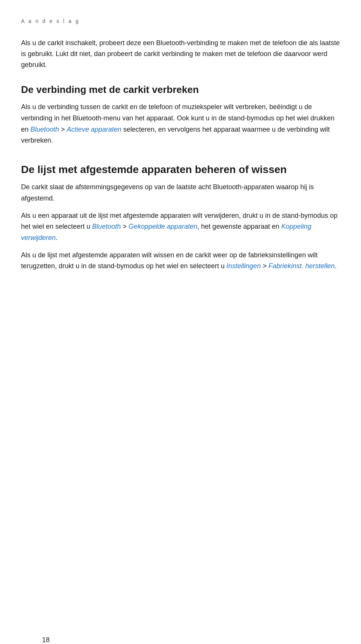 The image size is (361, 644). I want to click on body-paragraph-4: Als u een apparaat uit de lijst met afge…, so click(180, 227).